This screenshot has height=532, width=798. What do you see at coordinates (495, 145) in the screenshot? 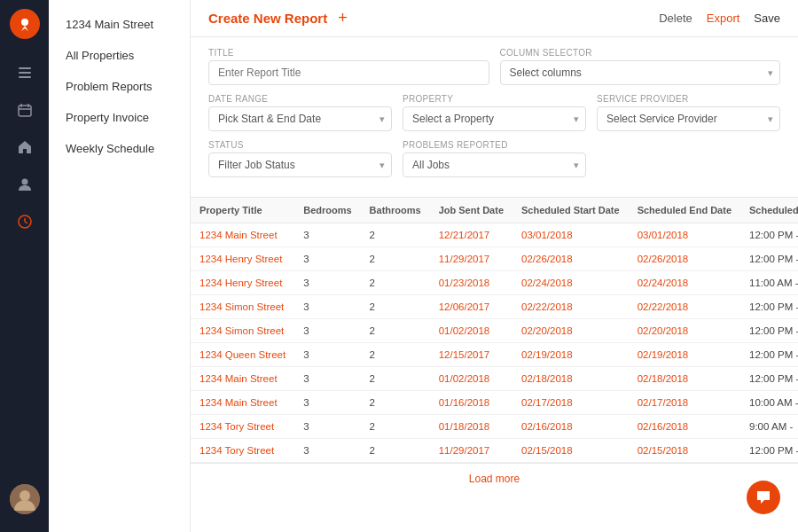
I see `problems-reported-label: Problems Reported` at bounding box center [495, 145].